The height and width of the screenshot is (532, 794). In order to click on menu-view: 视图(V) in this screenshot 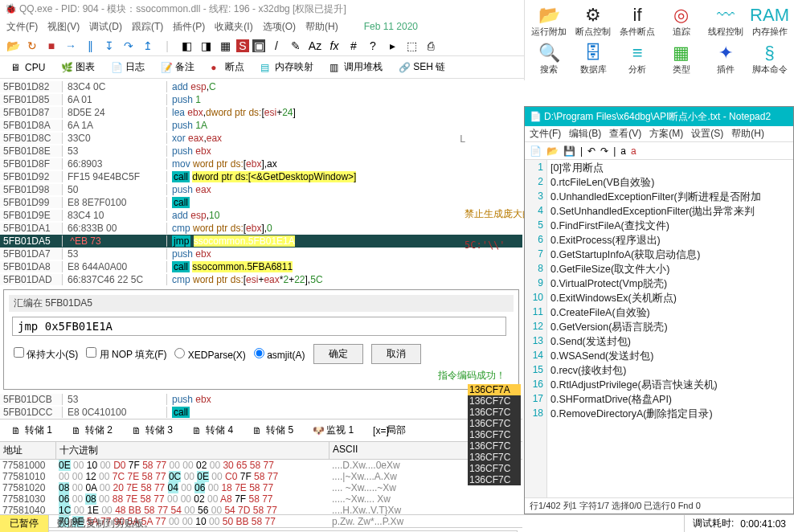, I will do `click(63, 27)`.